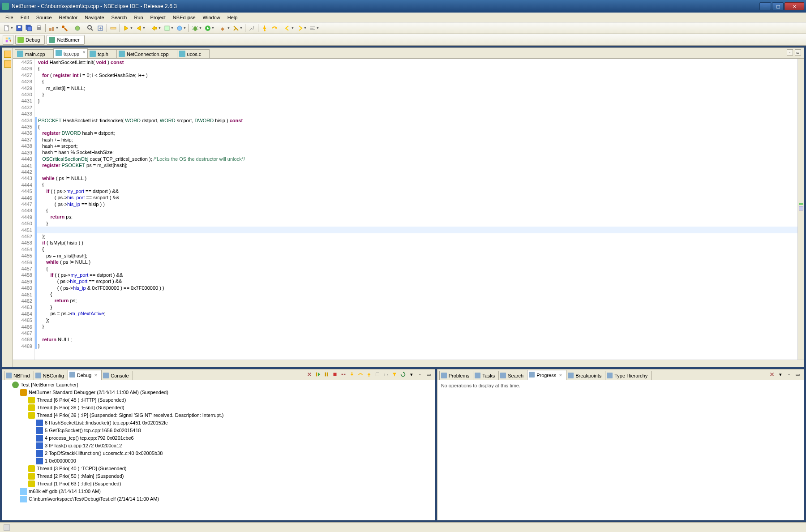 This screenshot has width=806, height=532. I want to click on dbg-suspend-button, so click(326, 374).